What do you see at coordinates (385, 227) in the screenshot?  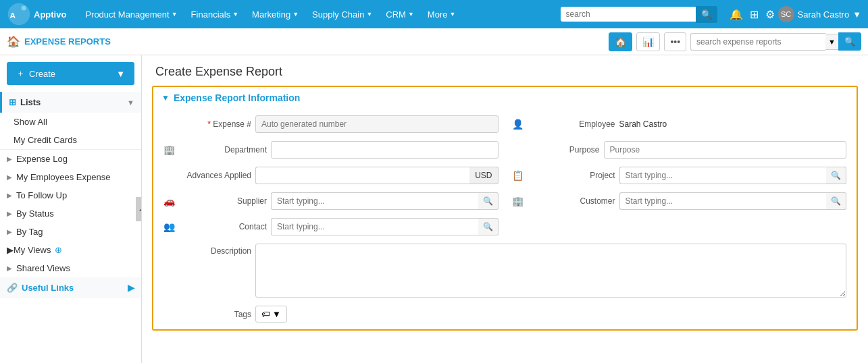 I see `contact-input-group: 🔍` at bounding box center [385, 227].